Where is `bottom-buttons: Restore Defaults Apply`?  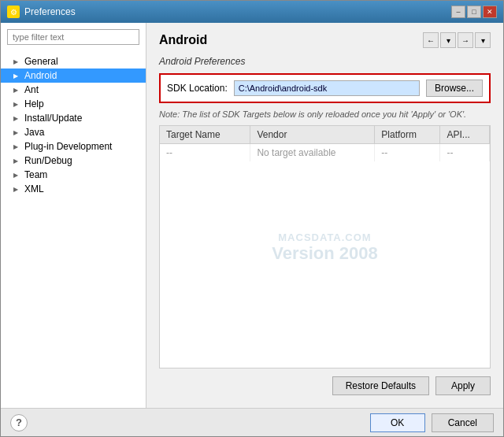
bottom-buttons: Restore Defaults Apply is located at coordinates (324, 383).